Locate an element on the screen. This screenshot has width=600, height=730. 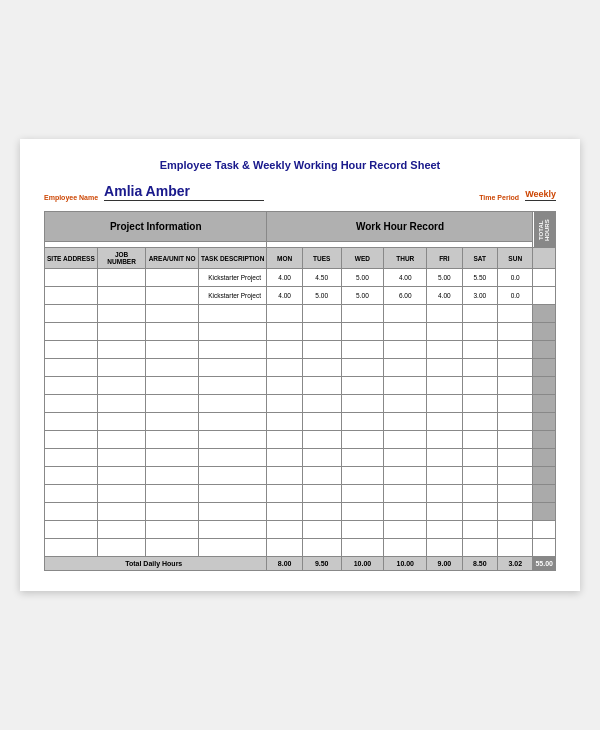
col-fri: FRI is located at coordinates (444, 258).